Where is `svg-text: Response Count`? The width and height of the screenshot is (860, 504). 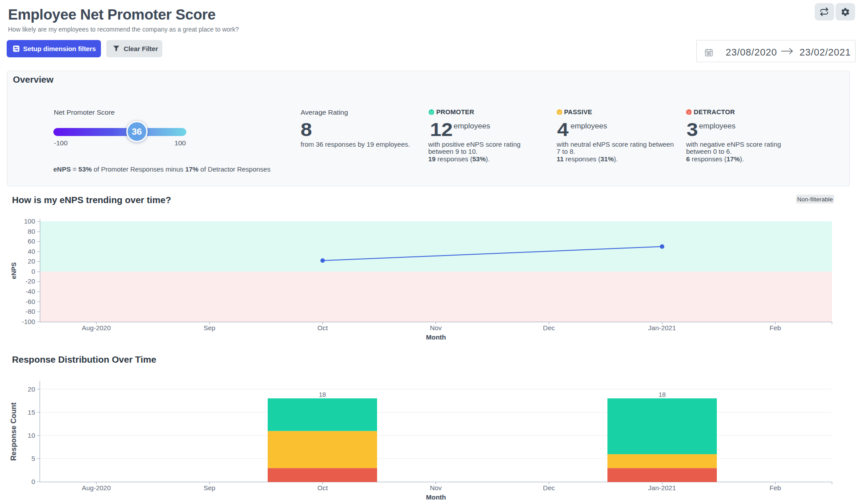
svg-text: Response Count is located at coordinates (13, 432).